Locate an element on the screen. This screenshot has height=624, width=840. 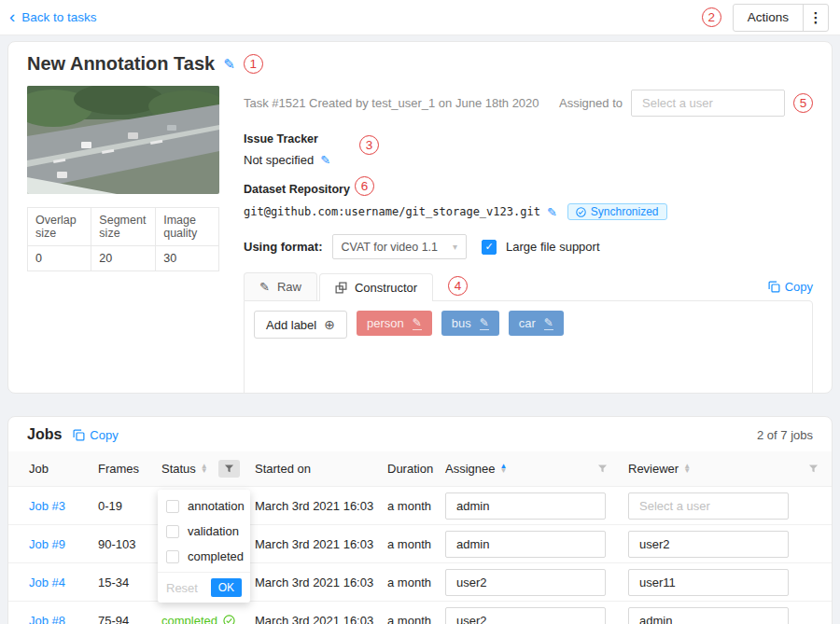
annotation-marker-3: 3 is located at coordinates (370, 146).